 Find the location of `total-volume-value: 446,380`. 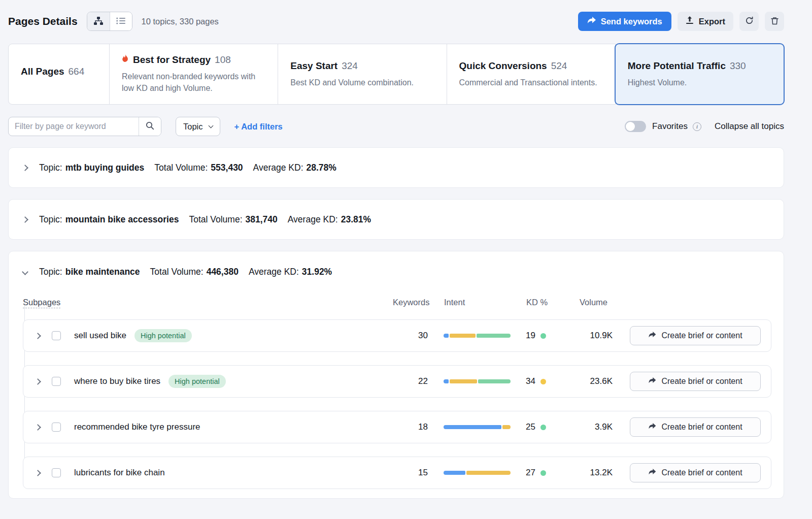

total-volume-value: 446,380 is located at coordinates (222, 272).